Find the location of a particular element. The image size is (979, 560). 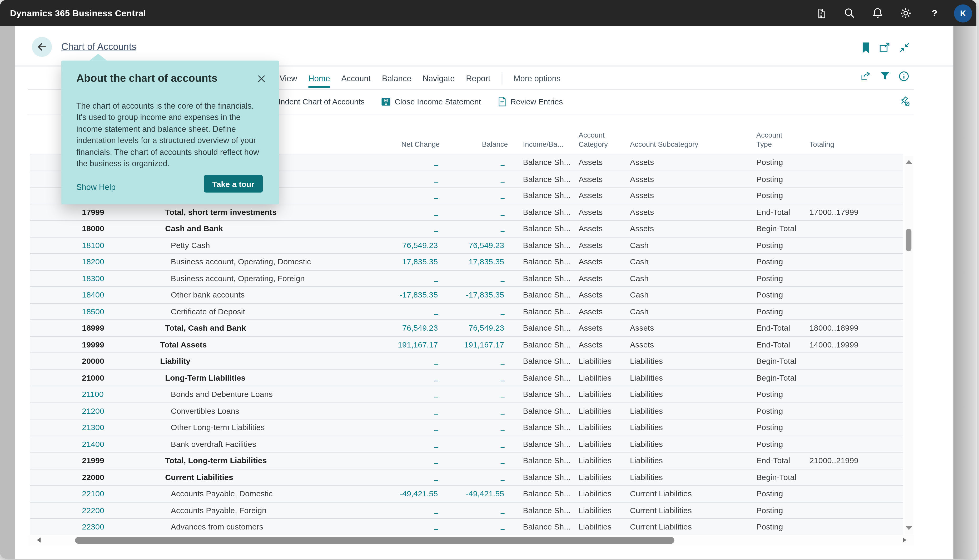

cell-account-no: 22300 is located at coordinates (93, 527).